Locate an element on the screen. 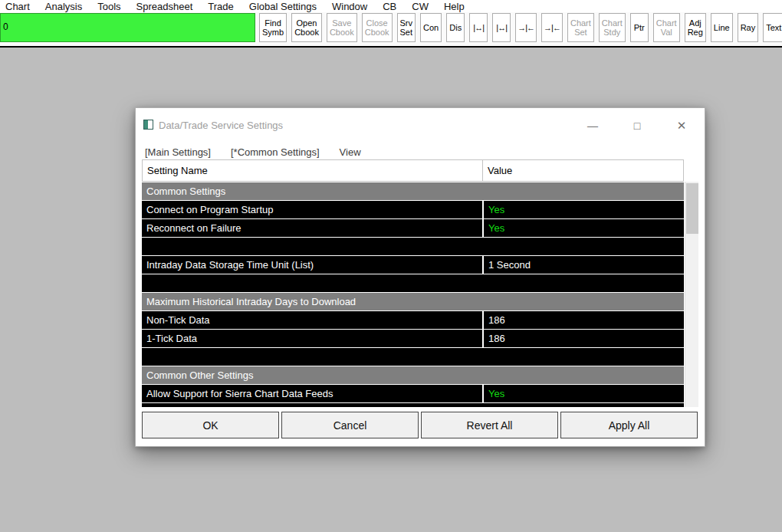 Image resolution: width=782 pixels, height=532 pixels. service-settings-button: Srv Set is located at coordinates (406, 28).